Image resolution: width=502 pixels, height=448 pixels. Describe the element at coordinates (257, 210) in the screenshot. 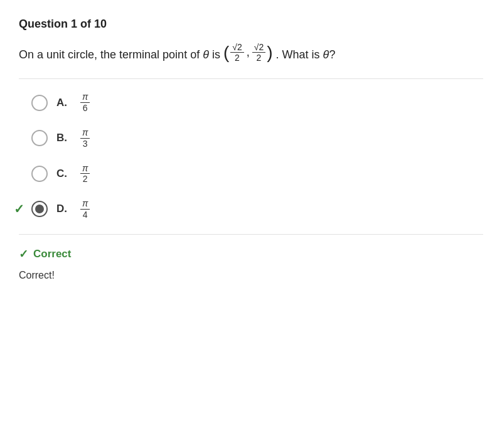

I see `option-d: ✓ D. π 4` at that location.